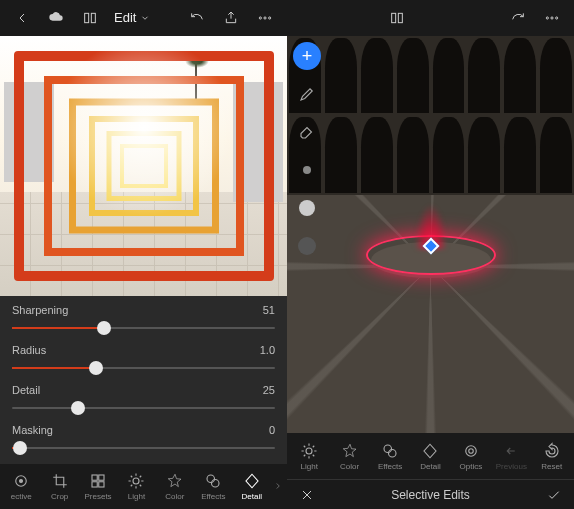 The image size is (574, 509). I want to click on tool-optics: Optics, so click(471, 456).